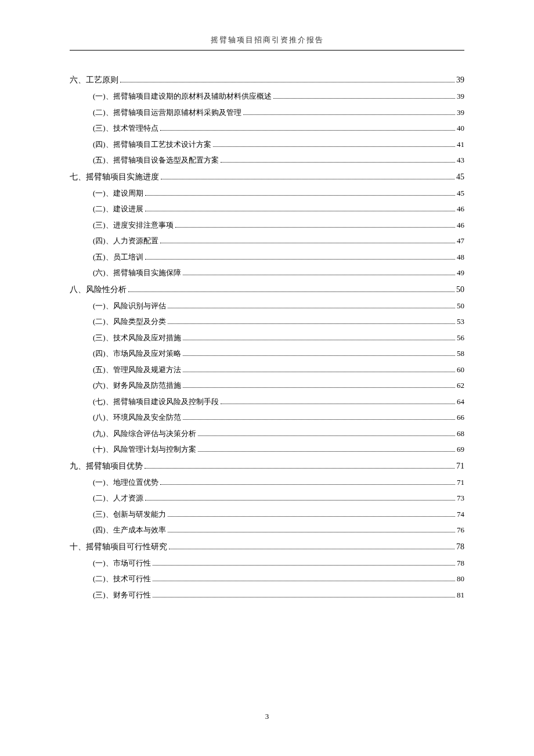  What do you see at coordinates (279, 434) in the screenshot?
I see `toc-entry: (九)、风险综合评估与决策分析68` at bounding box center [279, 434].